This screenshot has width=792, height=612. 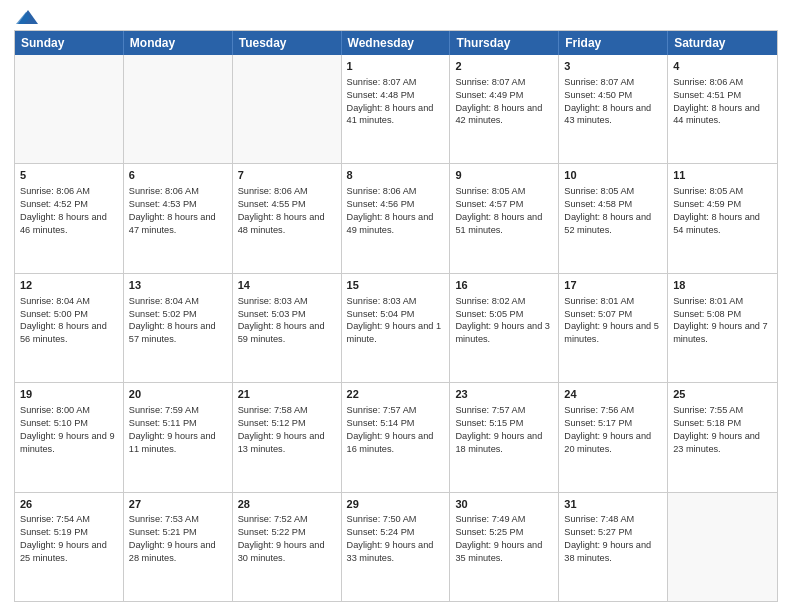 What do you see at coordinates (504, 211) in the screenshot?
I see `cell-details: Sunrise: 8:05 AM Sunset: 4:57 PM Dayligh…` at bounding box center [504, 211].